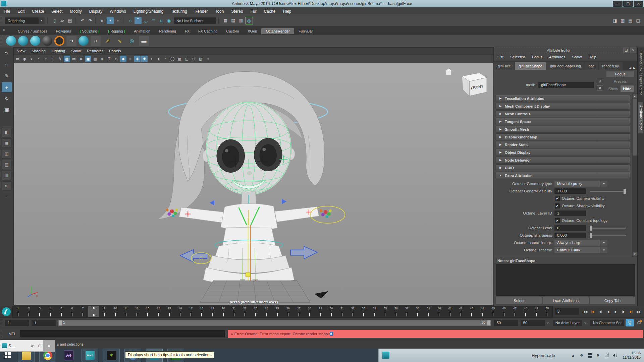  I want to click on octane-camera-icon: ▬, so click(144, 41).